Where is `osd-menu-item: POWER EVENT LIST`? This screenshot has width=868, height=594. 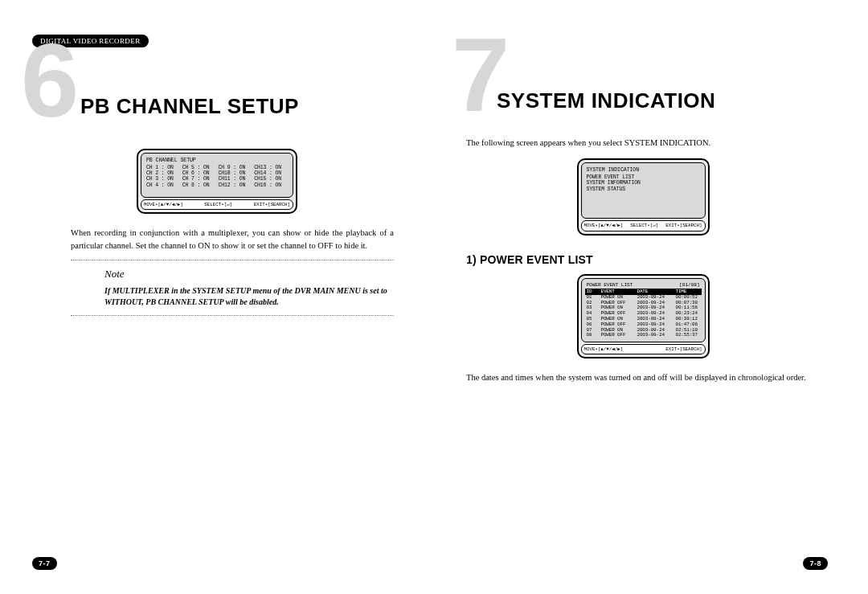 osd-menu-item: POWER EVENT LIST is located at coordinates (643, 177).